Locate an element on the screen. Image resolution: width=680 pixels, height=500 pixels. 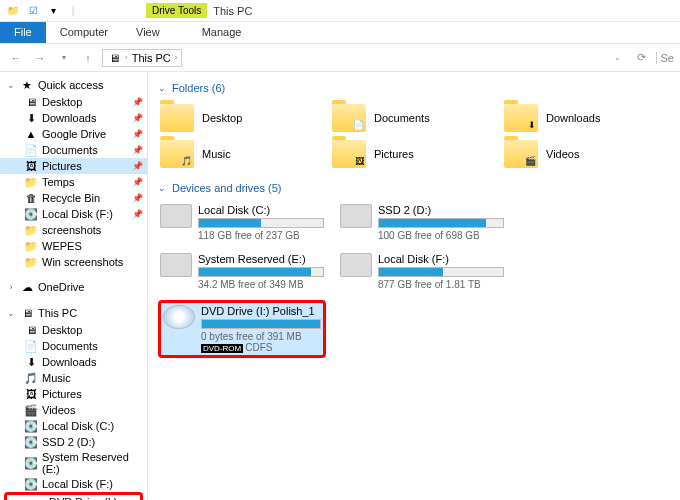
sidebar-quick-item-3: 📄Documents📌 is located at coordinates (74, 150).